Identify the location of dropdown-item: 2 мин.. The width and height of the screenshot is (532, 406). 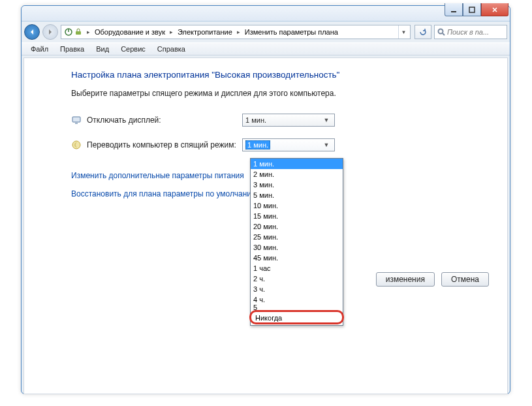
(296, 174).